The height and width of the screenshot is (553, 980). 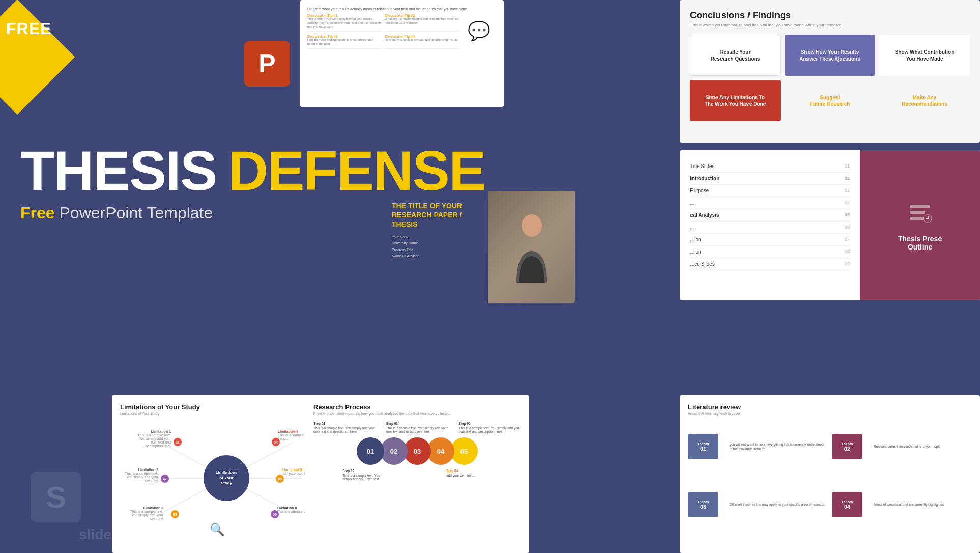 What do you see at coordinates (226, 478) in the screenshot?
I see `limitations-diagram: Limitationsof YourStudy Limitation 1This…` at bounding box center [226, 478].